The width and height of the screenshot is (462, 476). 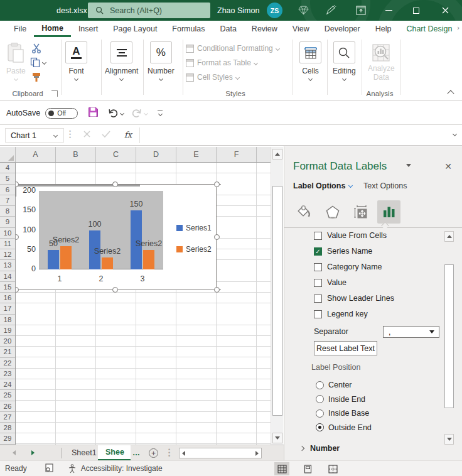 What do you see at coordinates (222, 63) in the screenshot?
I see `format-as-table-button: Format as Table` at bounding box center [222, 63].